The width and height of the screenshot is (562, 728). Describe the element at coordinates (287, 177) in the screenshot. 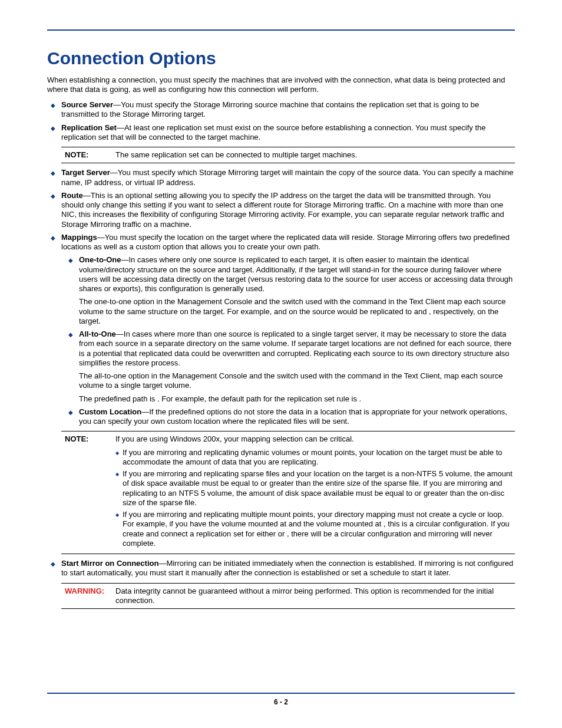

I see `text: —You must specify which Storage Mirrorin…` at that location.